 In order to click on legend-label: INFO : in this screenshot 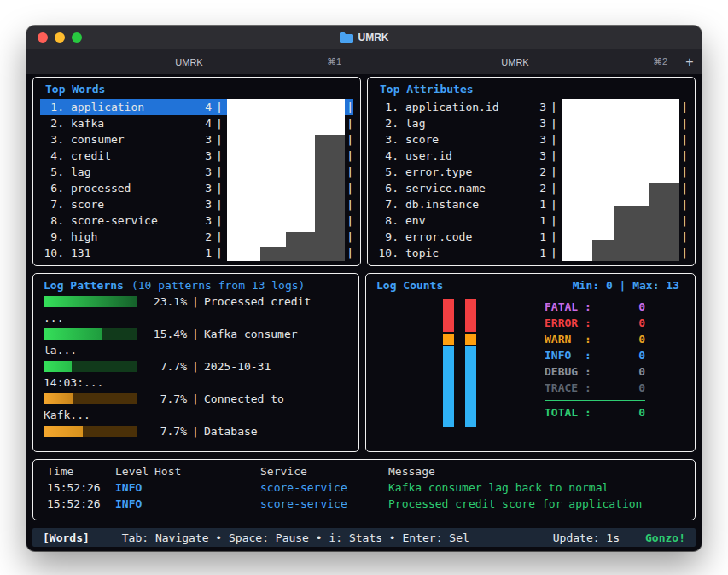, I will do `click(568, 355)`.